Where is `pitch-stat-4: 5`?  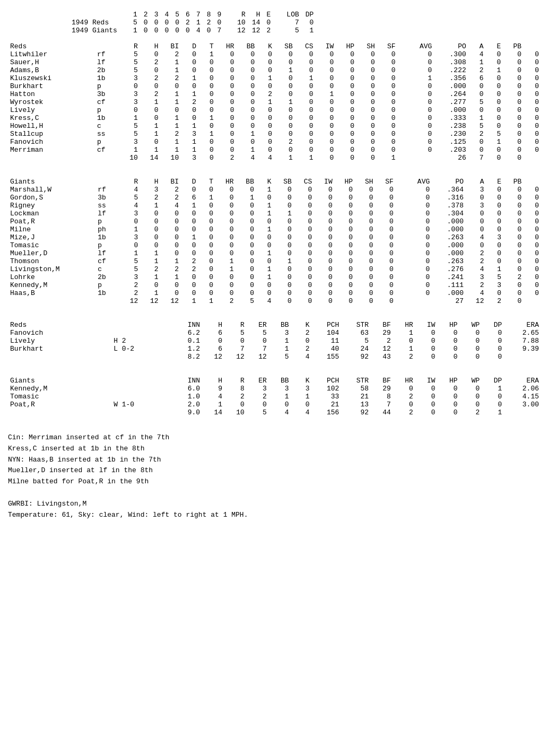
pitch-stat-4: 5 is located at coordinates (236, 333).